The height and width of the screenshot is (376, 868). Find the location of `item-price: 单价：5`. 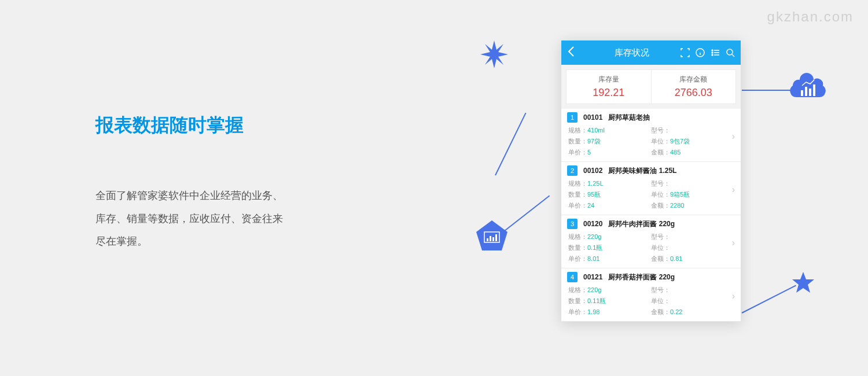

item-price: 单价：5 is located at coordinates (610, 153).